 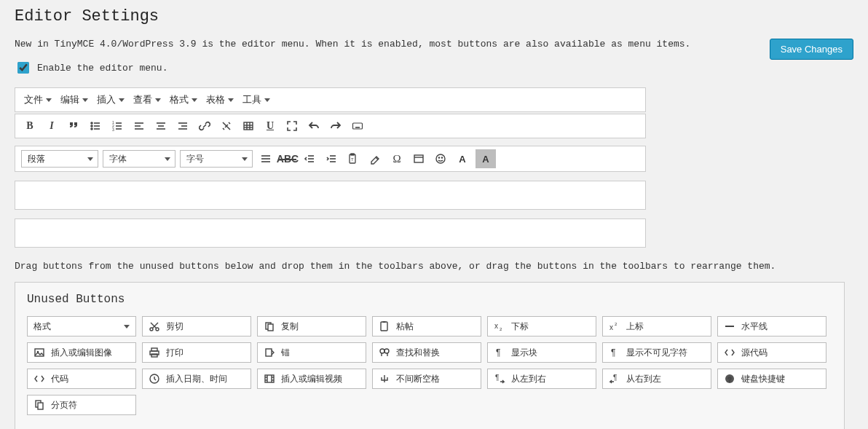 I want to click on help-icon: ?, so click(x=730, y=379).